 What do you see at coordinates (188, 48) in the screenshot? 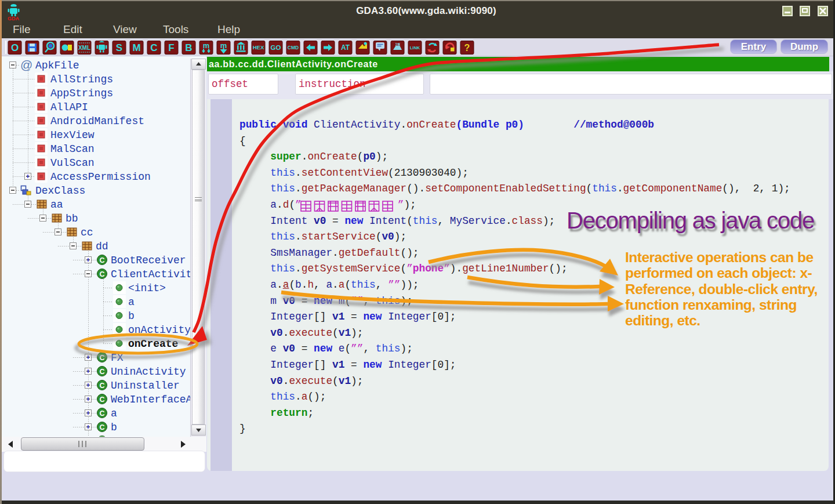
I see `svg-text: B` at bounding box center [188, 48].